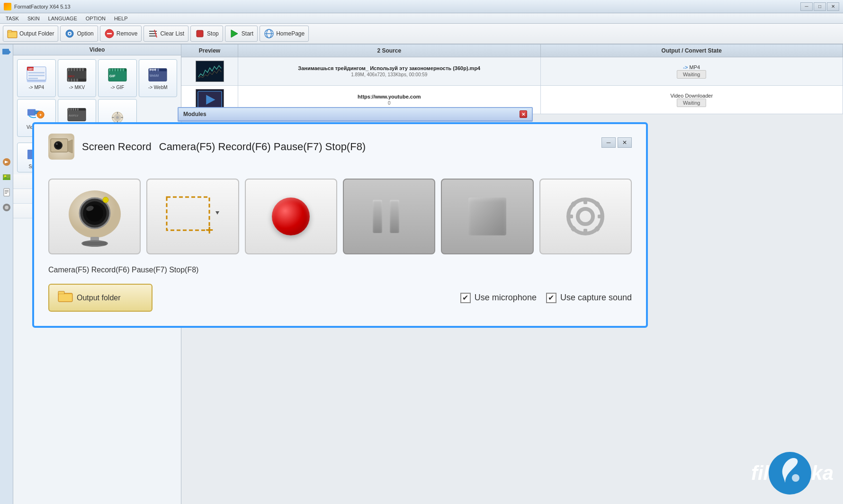 This screenshot has width=843, height=504. What do you see at coordinates (43, 7) in the screenshot?
I see `app-title: FormatFactory X64 5.13` at bounding box center [43, 7].